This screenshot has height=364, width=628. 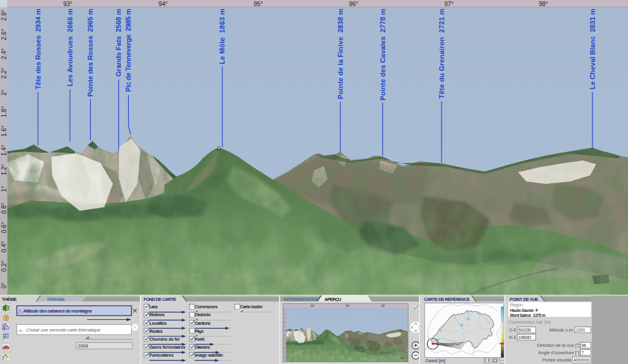 What do you see at coordinates (118, 43) in the screenshot?
I see `svg-text: Grands Fats 2568 m` at bounding box center [118, 43].